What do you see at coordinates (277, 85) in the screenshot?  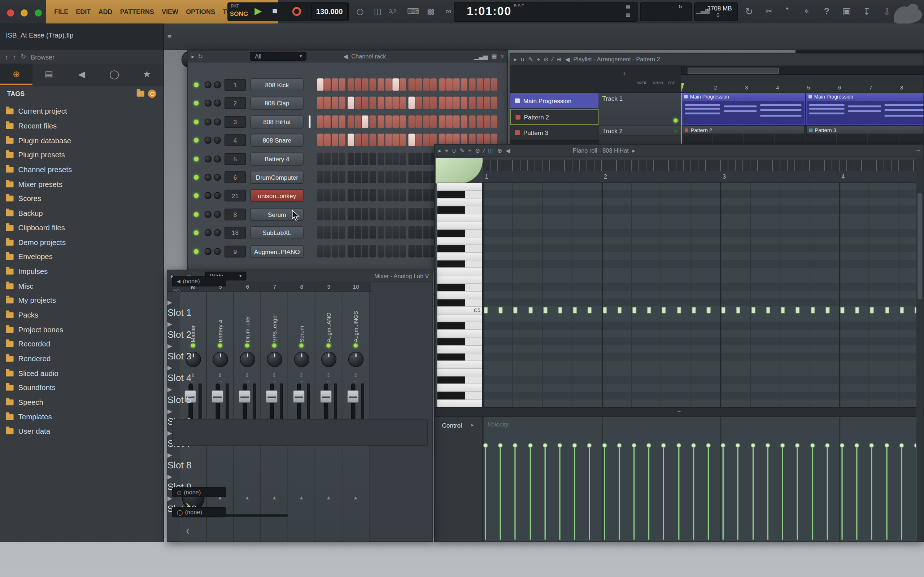 I see `channel-button: 808 Kick` at bounding box center [277, 85].